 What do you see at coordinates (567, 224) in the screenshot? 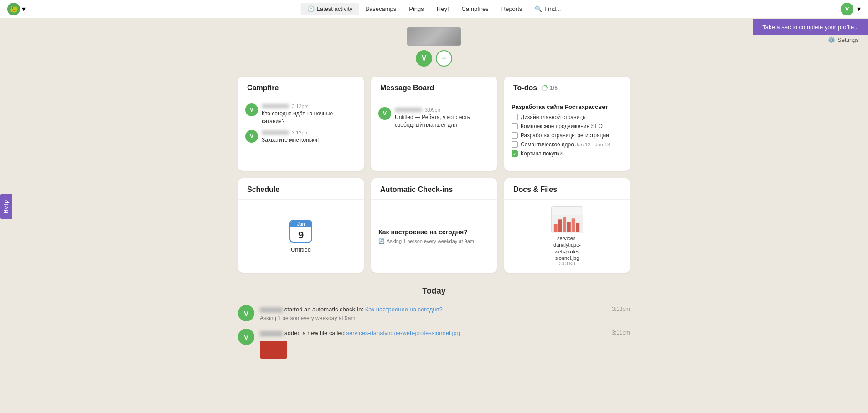
I see `doc-chart-svg` at bounding box center [567, 224].